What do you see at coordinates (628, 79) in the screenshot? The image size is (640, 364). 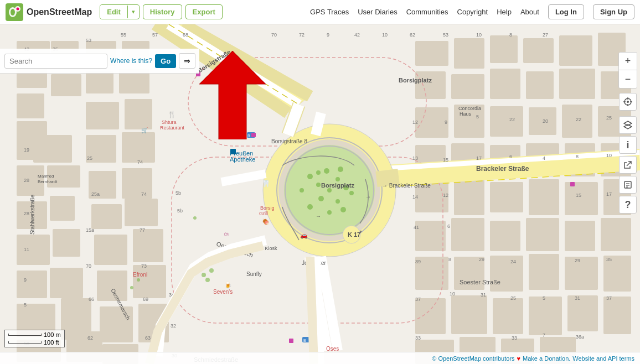 I see `zoom-out-button: −` at bounding box center [628, 79].